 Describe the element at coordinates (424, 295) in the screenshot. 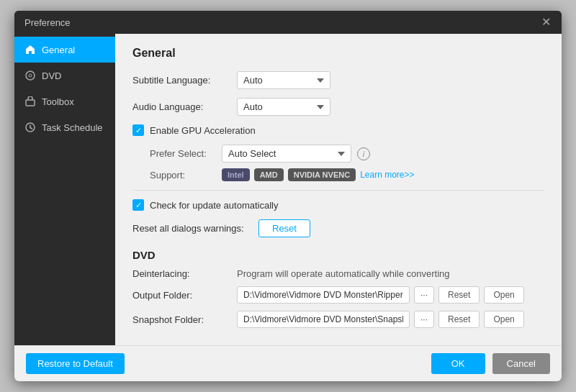

I see `output-folder-dots-button: ···` at that location.